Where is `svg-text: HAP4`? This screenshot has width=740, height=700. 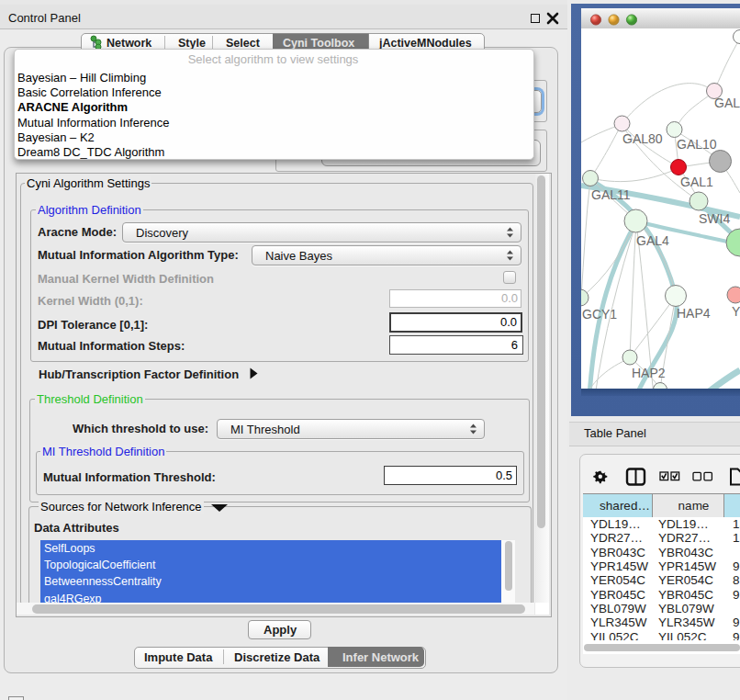
svg-text: HAP4 is located at coordinates (694, 313).